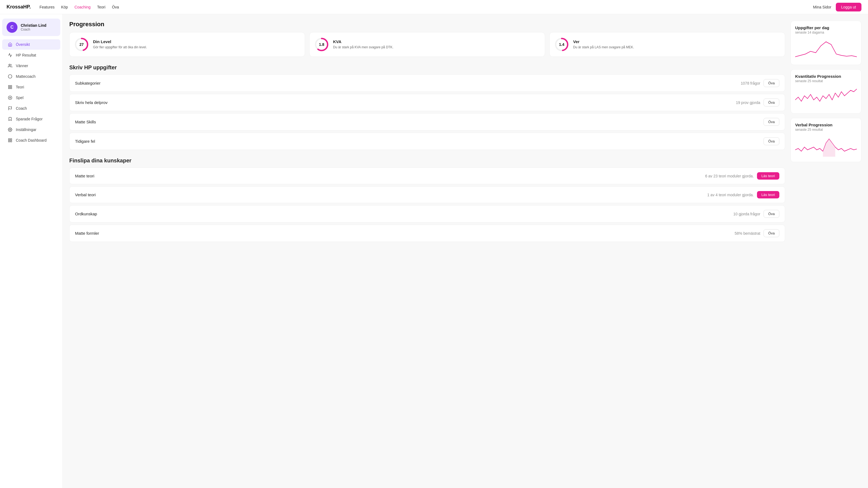 Image resolution: width=868 pixels, height=488 pixels. Describe the element at coordinates (120, 42) in the screenshot. I see `level-title: Din Level` at that location.